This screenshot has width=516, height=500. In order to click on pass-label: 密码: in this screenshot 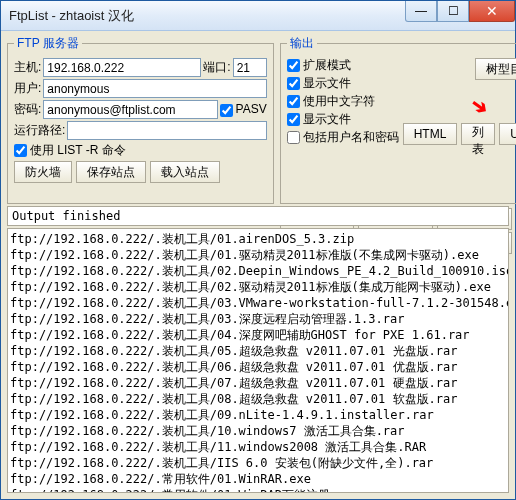, I will do `click(28, 110)`.